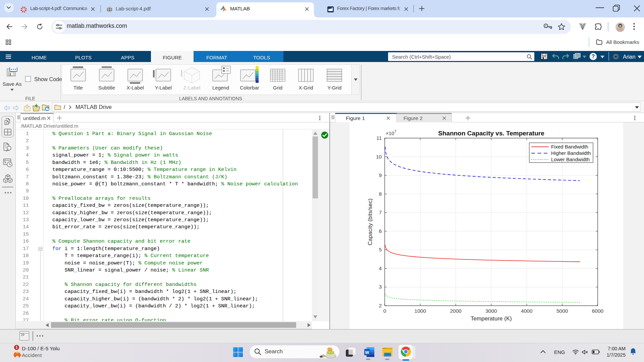 The width and height of the screenshot is (644, 362). I want to click on svg-text: 7, so click(380, 213).